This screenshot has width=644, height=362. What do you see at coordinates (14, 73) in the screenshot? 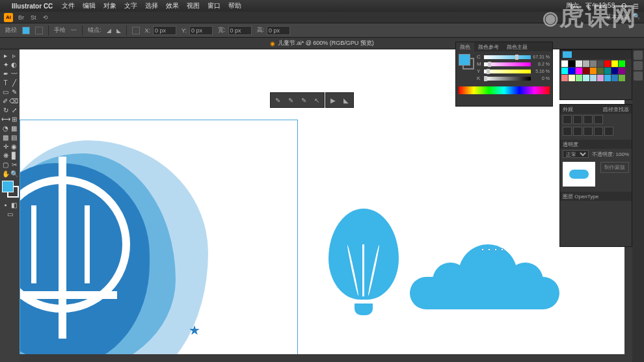
I see `curvature-tool: 〰` at bounding box center [14, 73].